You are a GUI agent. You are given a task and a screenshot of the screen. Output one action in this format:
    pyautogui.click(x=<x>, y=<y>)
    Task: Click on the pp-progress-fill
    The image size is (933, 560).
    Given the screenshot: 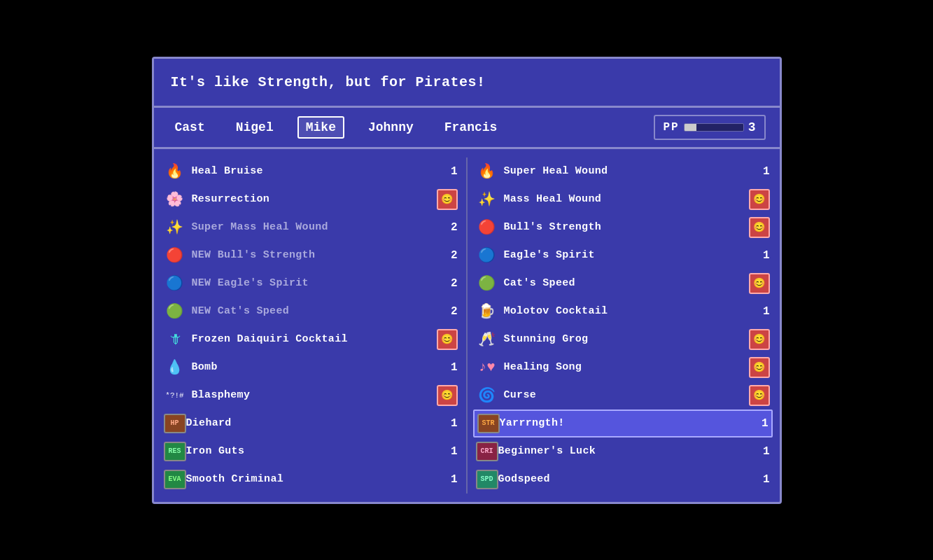 What is the action you would take?
    pyautogui.click(x=690, y=127)
    